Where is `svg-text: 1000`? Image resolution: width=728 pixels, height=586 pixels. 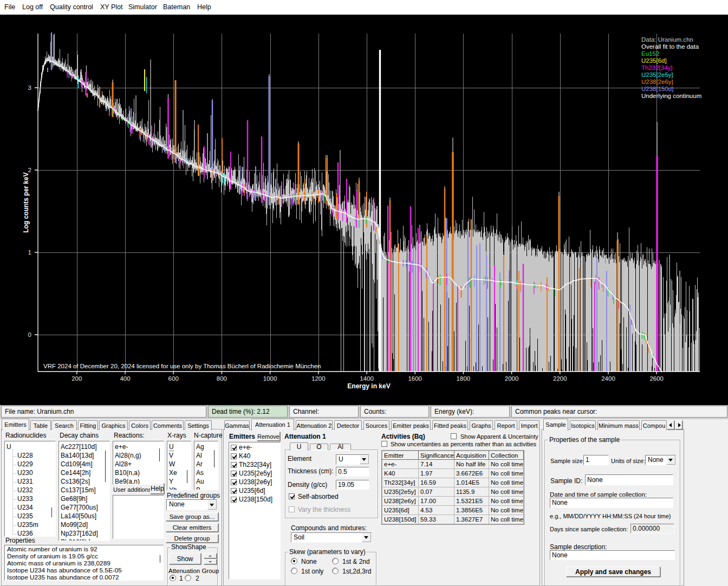 svg-text: 1000 is located at coordinates (270, 379).